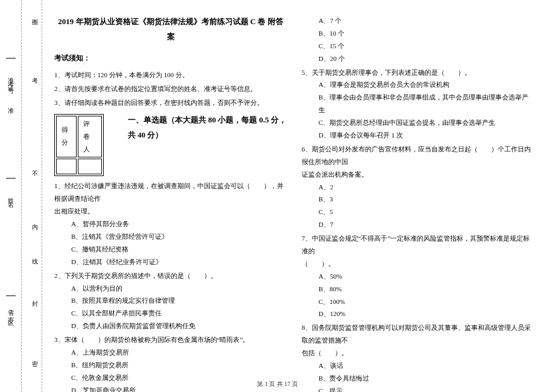 This screenshot has width=555, height=392. What do you see at coordinates (418, 72) in the screenshot?
I see `question-stem: 5、关于期货交易所理事会，下列表述正确的是（ ）。` at bounding box center [418, 72].